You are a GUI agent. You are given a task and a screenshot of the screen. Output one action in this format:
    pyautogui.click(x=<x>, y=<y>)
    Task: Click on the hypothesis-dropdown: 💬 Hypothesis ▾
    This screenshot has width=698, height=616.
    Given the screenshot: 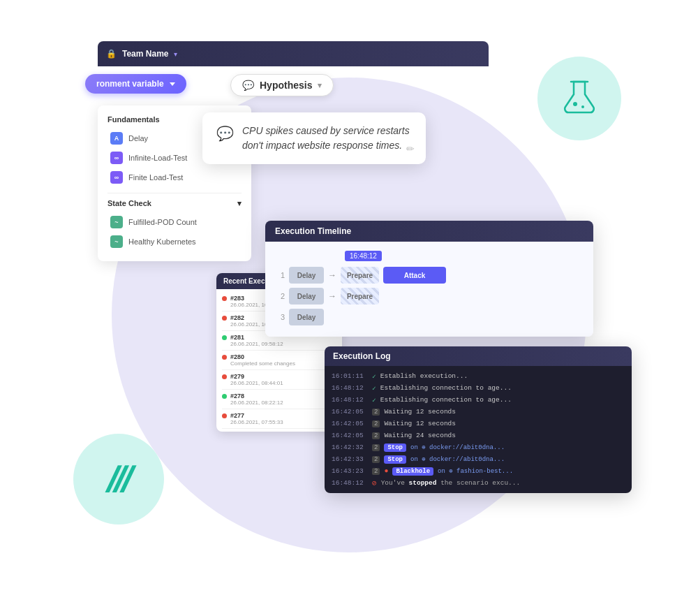 What is the action you would take?
    pyautogui.click(x=282, y=85)
    